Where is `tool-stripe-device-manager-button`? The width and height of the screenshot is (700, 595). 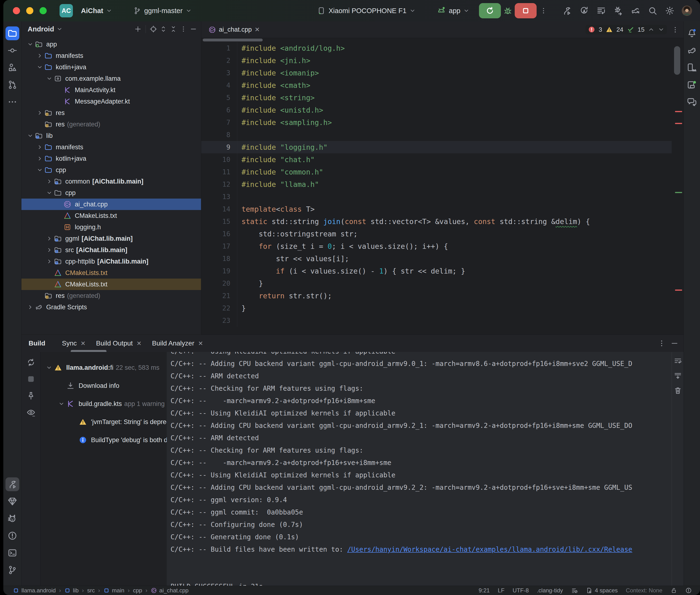
tool-stripe-device-manager-button is located at coordinates (692, 67).